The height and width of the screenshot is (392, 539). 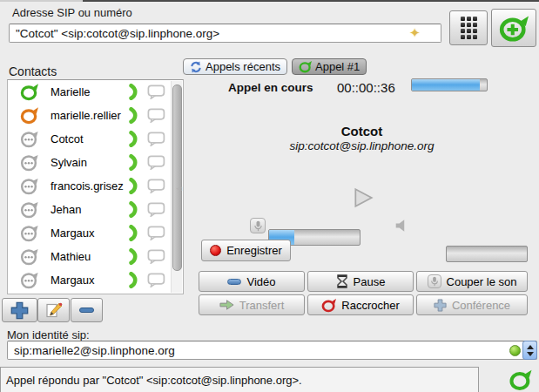 What do you see at coordinates (196, 67) in the screenshot?
I see `recent-calls-icon` at bounding box center [196, 67].